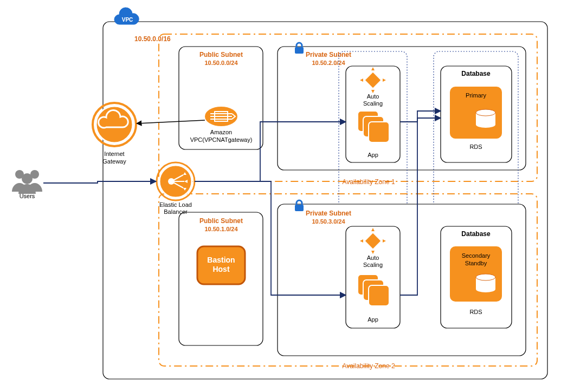 This screenshot has width=561, height=392. Describe the element at coordinates (373, 155) in the screenshot. I see `app-label-1: App` at that location.